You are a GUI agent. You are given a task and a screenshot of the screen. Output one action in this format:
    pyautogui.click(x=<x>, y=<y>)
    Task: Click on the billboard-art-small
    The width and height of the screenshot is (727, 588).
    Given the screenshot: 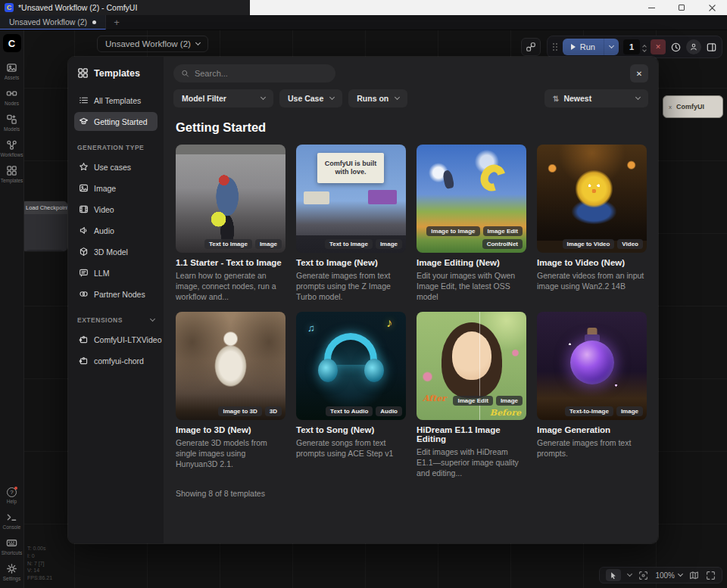 What is the action you would take?
    pyautogui.click(x=317, y=198)
    